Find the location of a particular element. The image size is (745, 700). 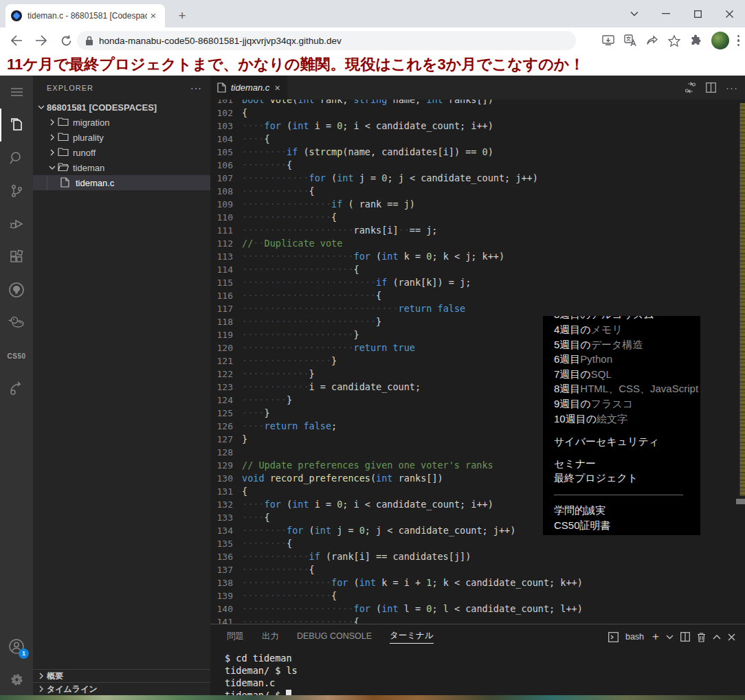

outline-section: 概要 is located at coordinates (122, 676).